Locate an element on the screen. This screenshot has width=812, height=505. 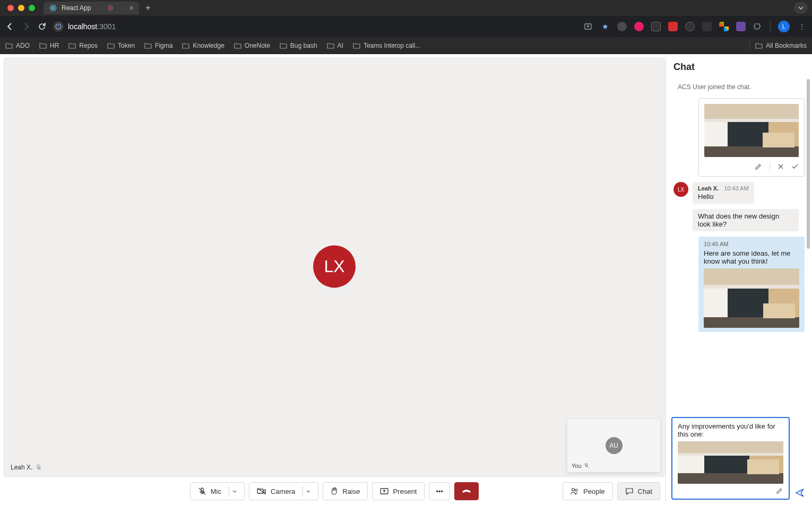
send-button is located at coordinates (800, 493).